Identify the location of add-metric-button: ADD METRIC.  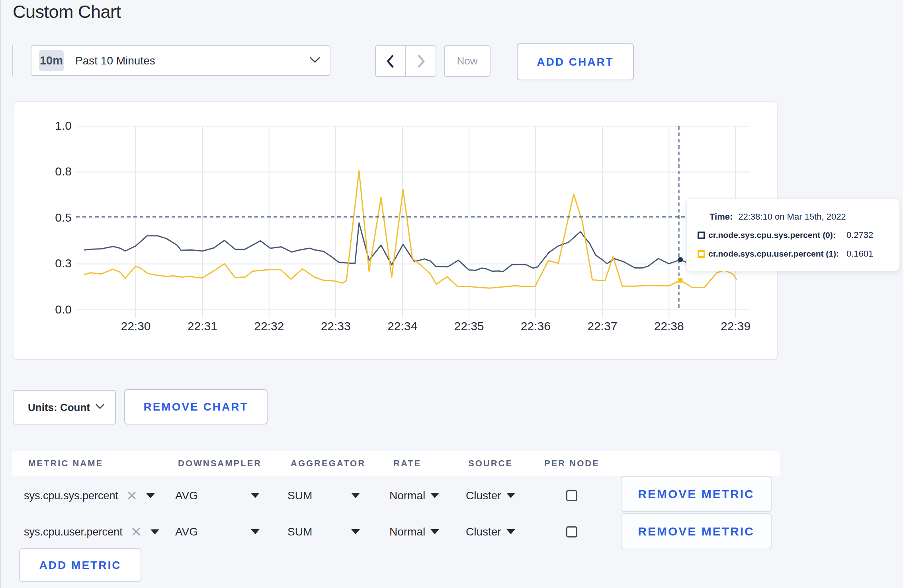
(80, 565).